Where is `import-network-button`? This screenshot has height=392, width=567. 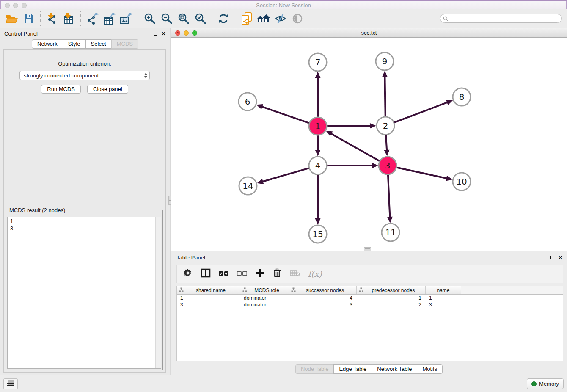 import-network-button is located at coordinates (52, 19).